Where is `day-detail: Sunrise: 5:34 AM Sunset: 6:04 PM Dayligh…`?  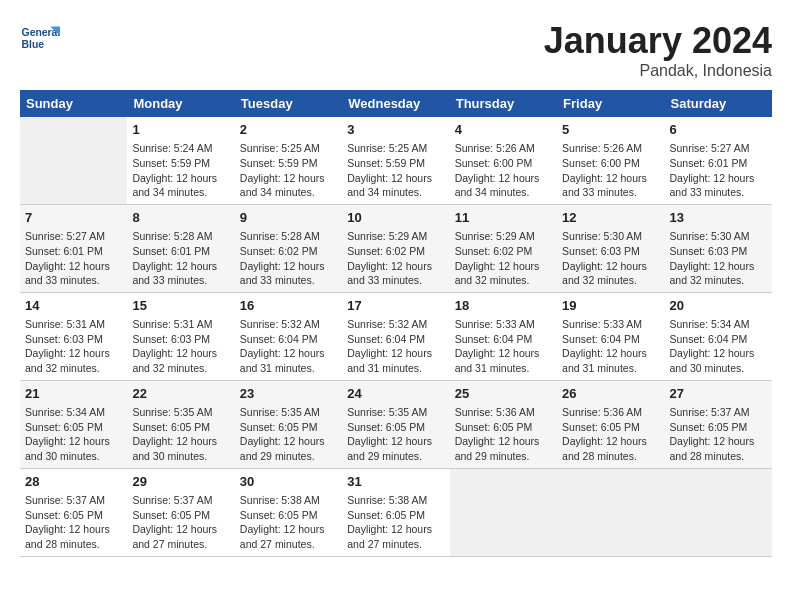
day-detail: Sunrise: 5:34 AM Sunset: 6:04 PM Dayligh… is located at coordinates (718, 346).